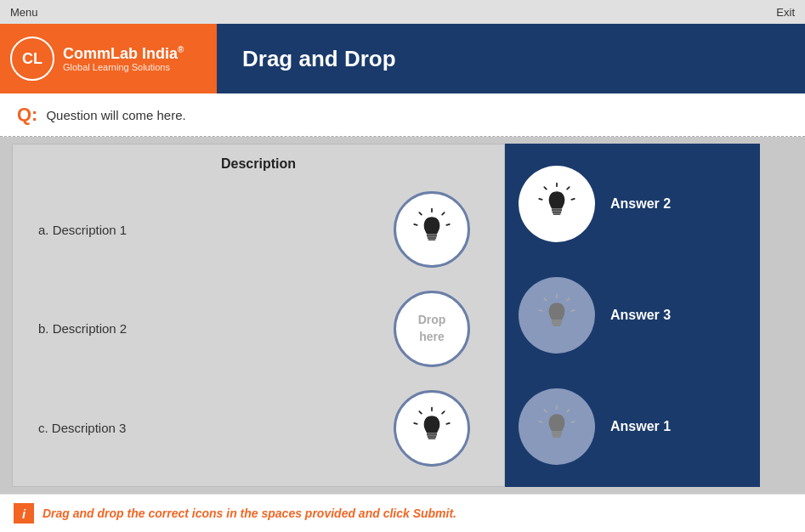  What do you see at coordinates (258, 329) in the screenshot?
I see `desc-row-b: b. Description 2 Drophere` at bounding box center [258, 329].